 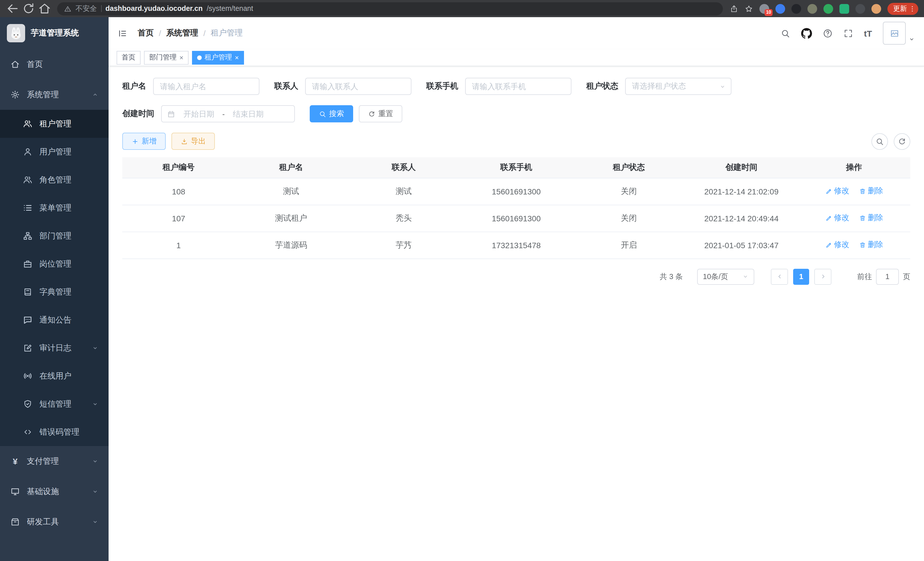 What do you see at coordinates (844, 9) in the screenshot?
I see `extension-6-icon` at bounding box center [844, 9].